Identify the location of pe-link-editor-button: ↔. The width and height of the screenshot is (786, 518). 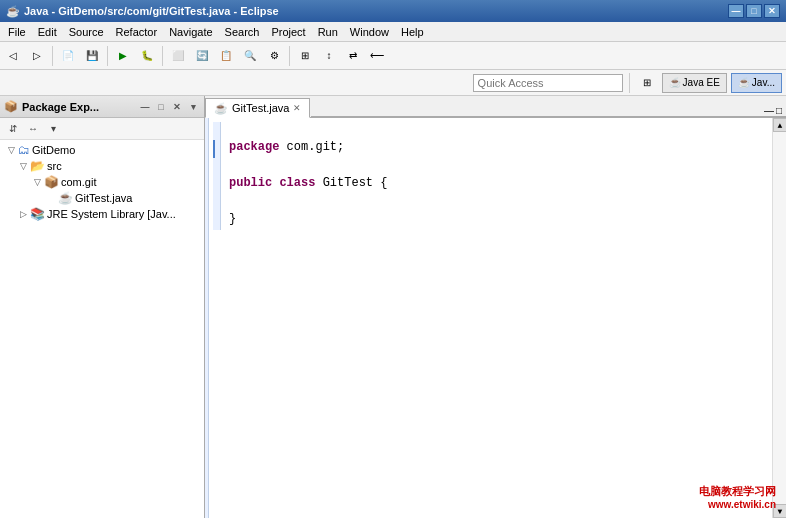
(33, 129).